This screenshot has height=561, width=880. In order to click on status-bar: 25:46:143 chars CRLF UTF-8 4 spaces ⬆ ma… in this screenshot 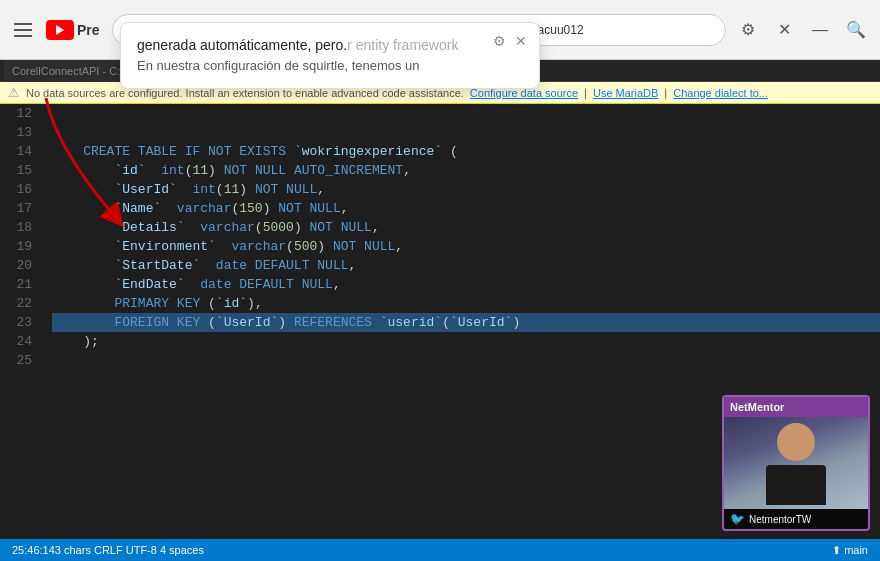, I will do `click(440, 550)`.